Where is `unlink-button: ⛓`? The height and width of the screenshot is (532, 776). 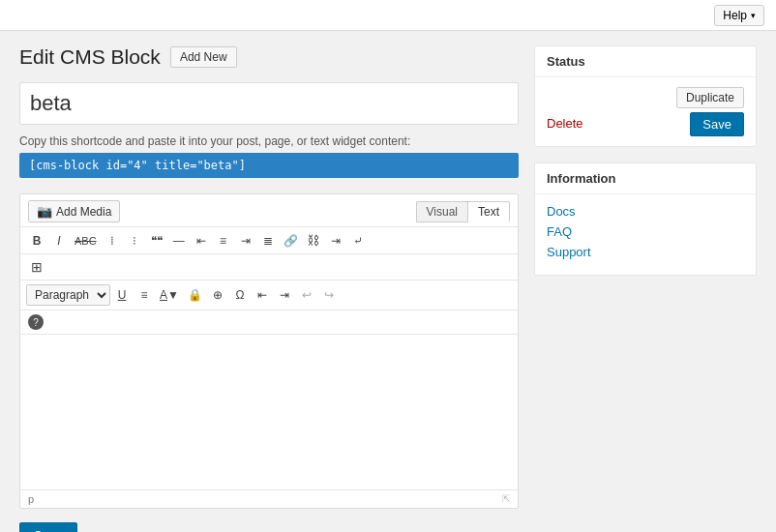 unlink-button: ⛓ is located at coordinates (313, 240).